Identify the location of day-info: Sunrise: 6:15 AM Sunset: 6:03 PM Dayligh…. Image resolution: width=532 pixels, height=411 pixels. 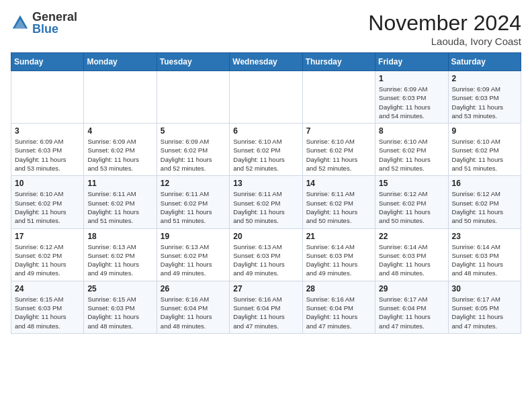
(120, 313).